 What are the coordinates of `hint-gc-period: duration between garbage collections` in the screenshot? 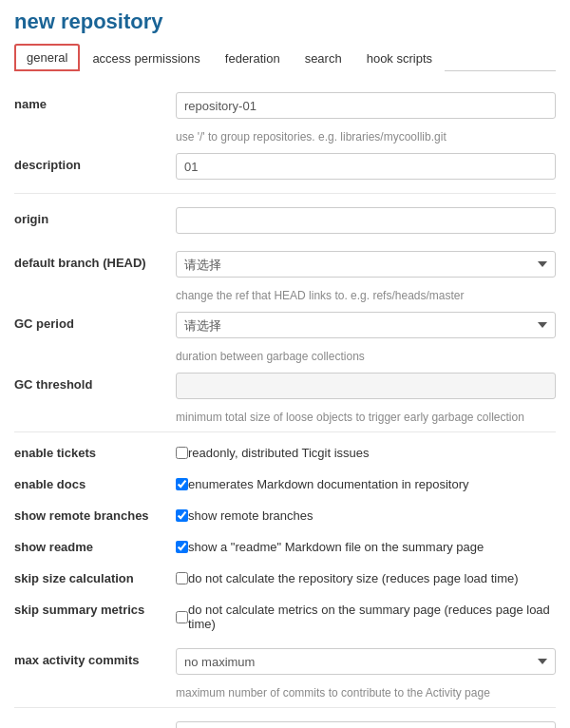 It's located at (366, 356).